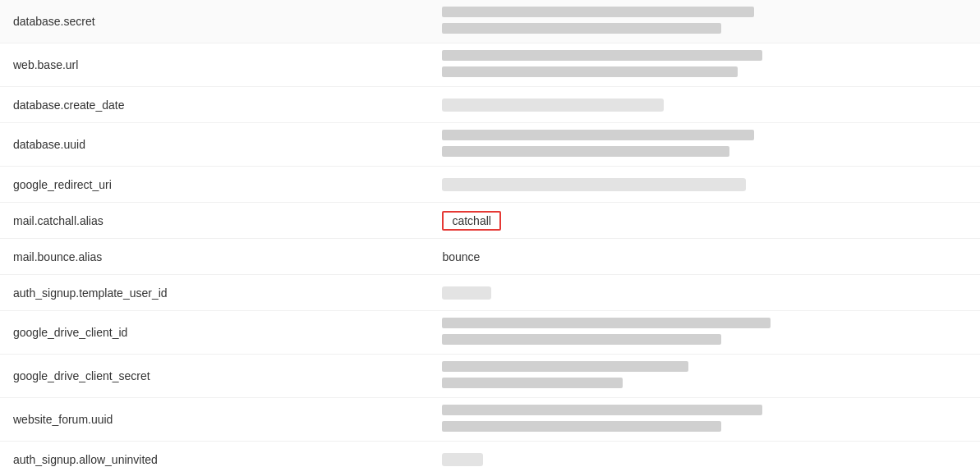 The height and width of the screenshot is (467, 980). Describe the element at coordinates (228, 221) in the screenshot. I see `row-key: mail.catchall.alias` at that location.